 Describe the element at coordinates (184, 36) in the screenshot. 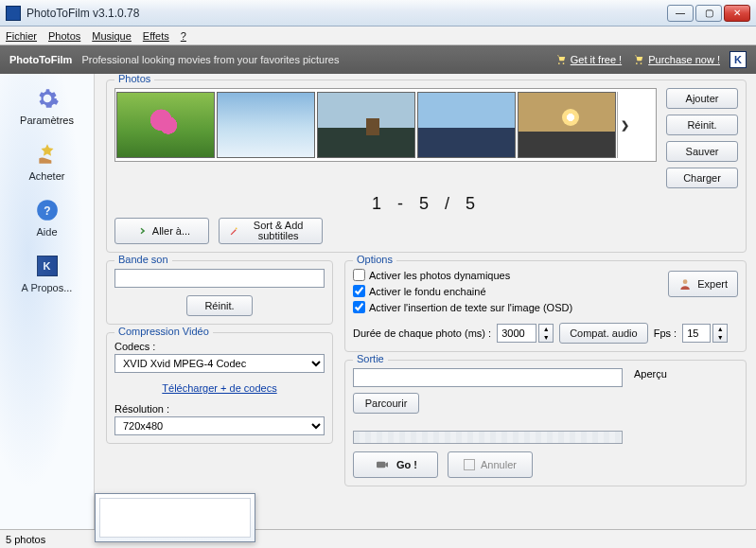

I see `menu-help: ?` at that location.